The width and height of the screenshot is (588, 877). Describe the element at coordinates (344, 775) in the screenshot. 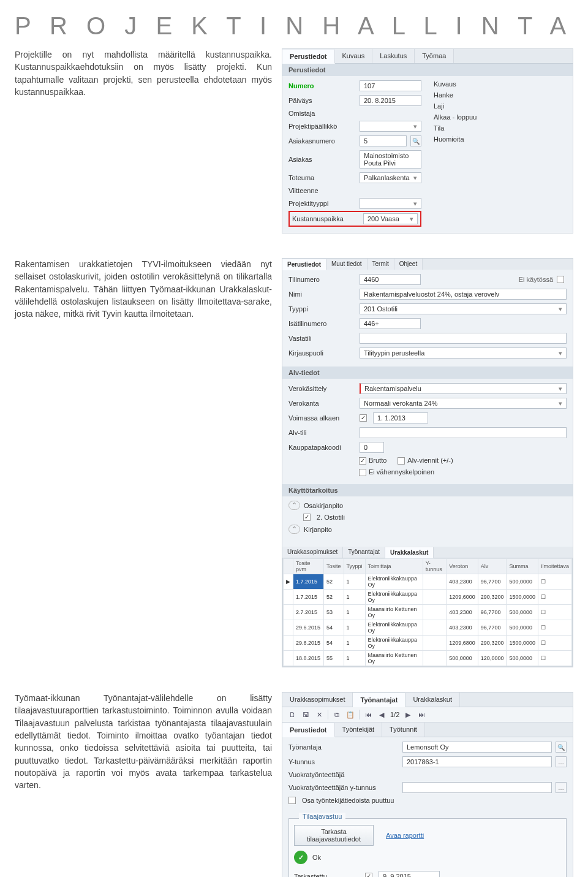

I see `label-vuokra: Vuokratyönteettäjä` at that location.